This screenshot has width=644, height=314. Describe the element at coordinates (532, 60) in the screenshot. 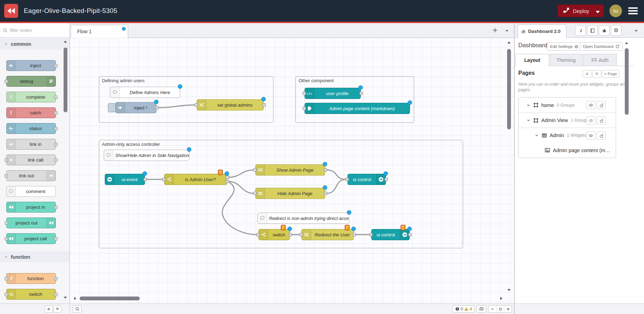

I see `tab-layout: Layout` at that location.